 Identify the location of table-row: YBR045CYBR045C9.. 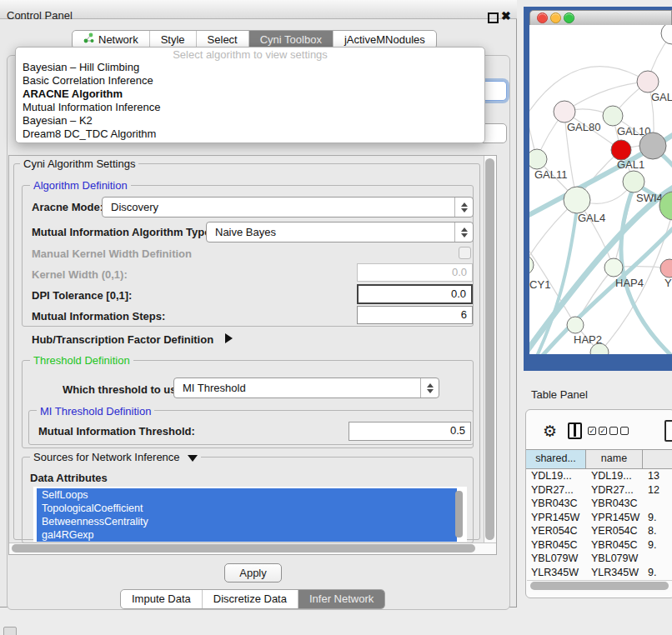
(599, 545).